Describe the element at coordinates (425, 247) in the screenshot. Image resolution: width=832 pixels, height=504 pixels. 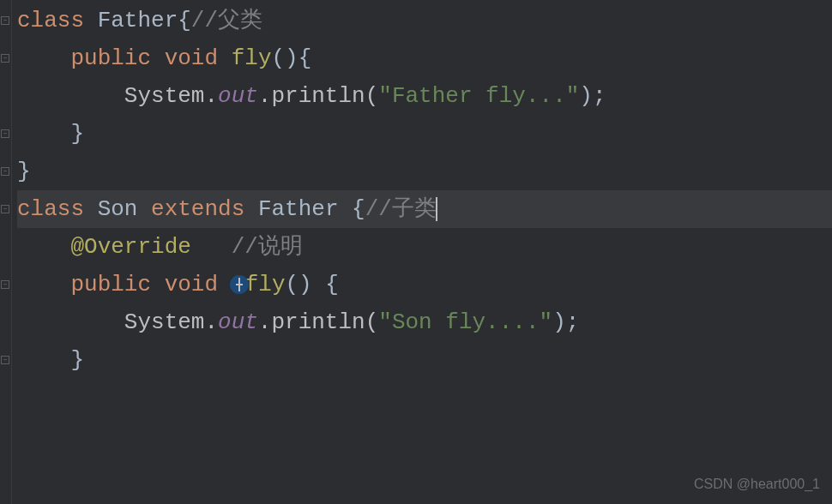
I see `code-line: @Override //说明` at that location.